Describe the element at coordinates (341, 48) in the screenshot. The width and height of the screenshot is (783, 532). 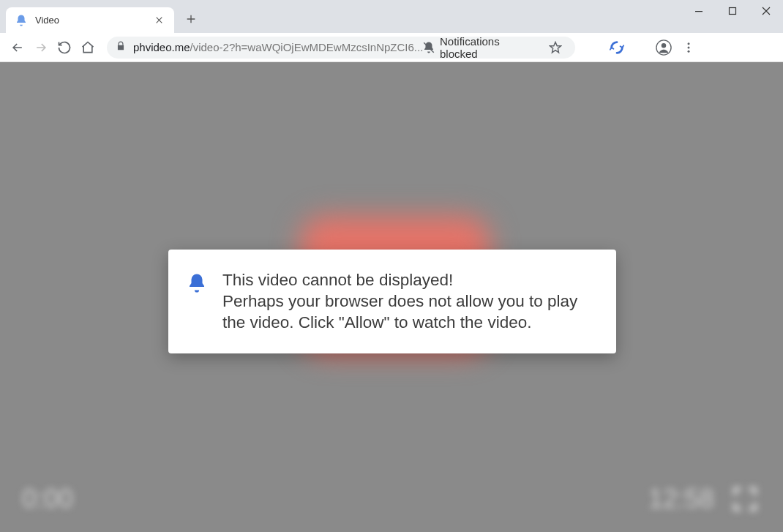
I see `address-bar: phvideo.me/video-2?h=waWQiOjEwMDEwMzcsIn…` at that location.